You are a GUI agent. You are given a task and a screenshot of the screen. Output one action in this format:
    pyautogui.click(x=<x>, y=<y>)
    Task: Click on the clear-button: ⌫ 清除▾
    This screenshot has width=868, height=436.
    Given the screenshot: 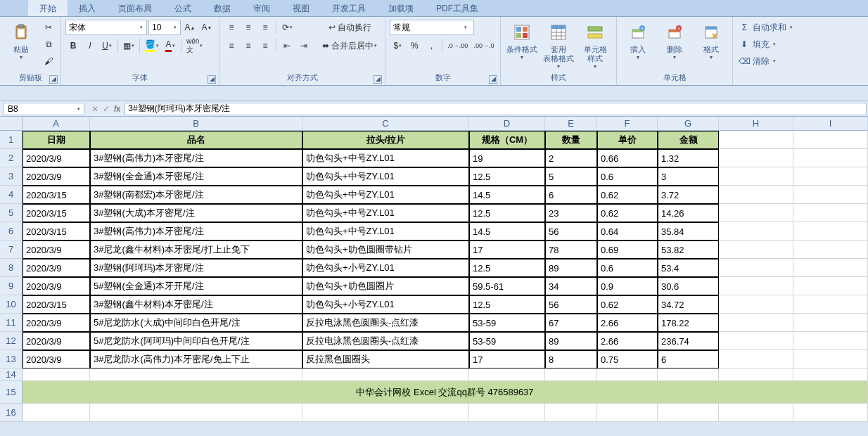 What is the action you would take?
    pyautogui.click(x=757, y=61)
    